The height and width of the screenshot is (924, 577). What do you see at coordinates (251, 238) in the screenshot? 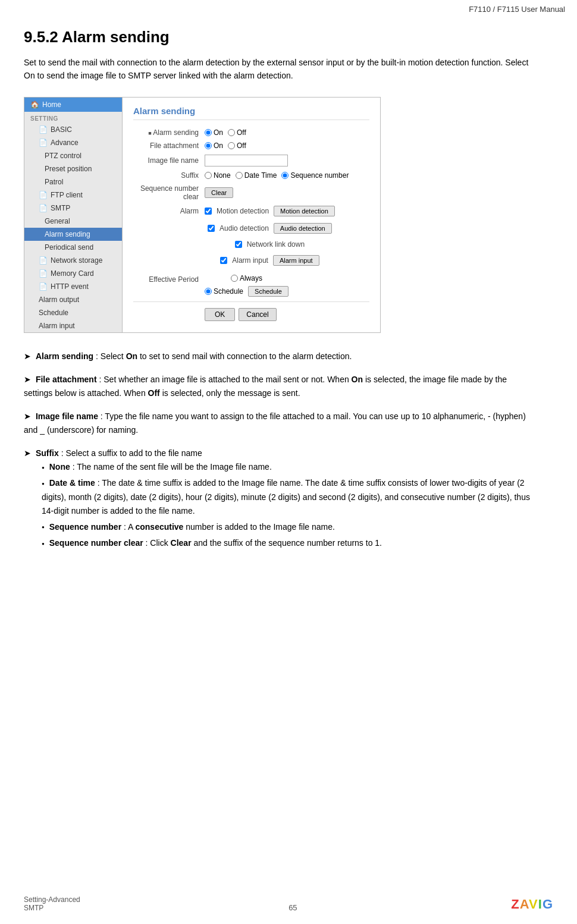
I see `alarm-row: Alarm Motion detection Motion detection …` at bounding box center [251, 238].